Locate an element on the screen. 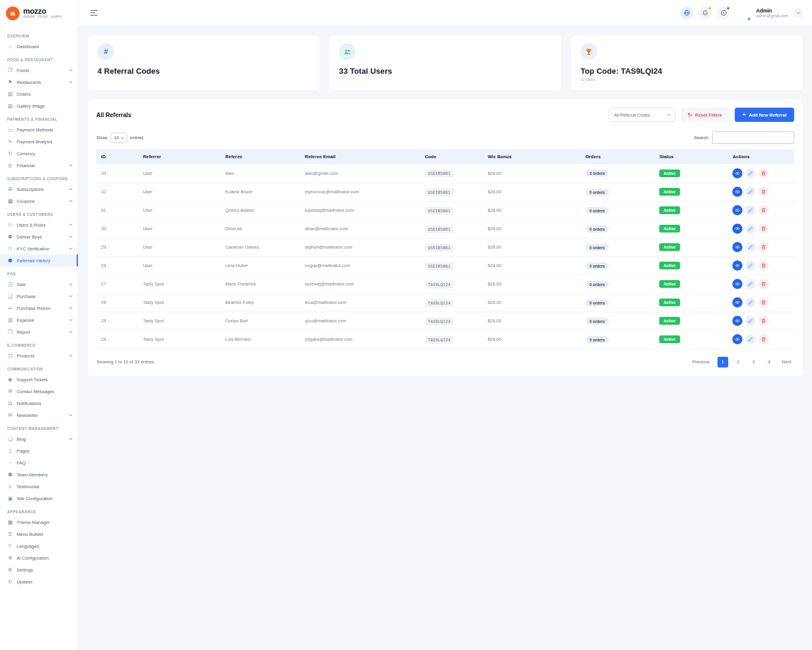 This screenshot has height=650, width=812. pagination-page-1: 1 is located at coordinates (723, 362).